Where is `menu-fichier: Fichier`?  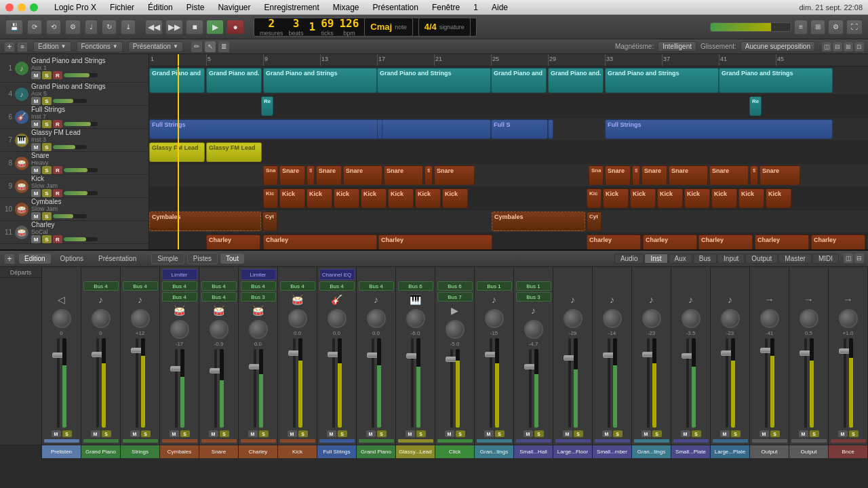
menu-fichier: Fichier is located at coordinates (122, 7).